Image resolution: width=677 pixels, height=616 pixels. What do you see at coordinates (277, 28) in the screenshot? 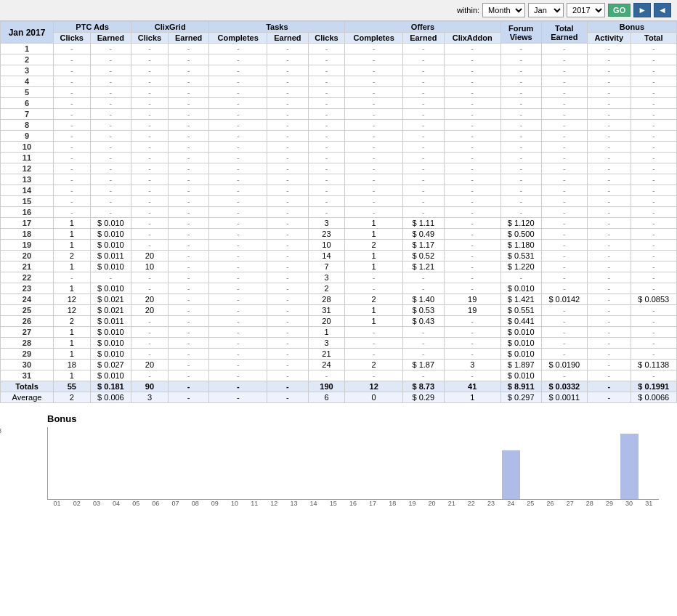
I see `tasks-header: Tasks` at bounding box center [277, 28].